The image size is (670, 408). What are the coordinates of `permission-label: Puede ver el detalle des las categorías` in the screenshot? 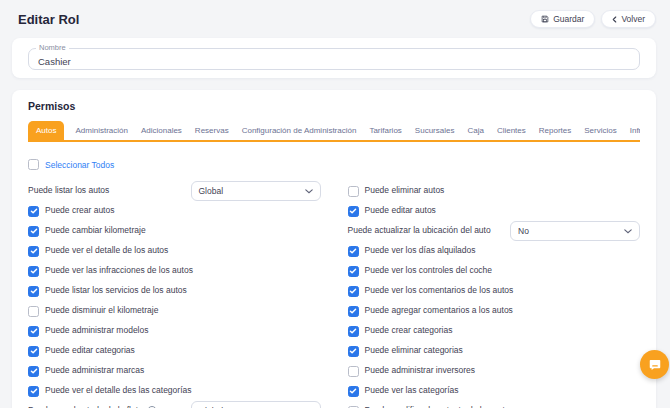 It's located at (118, 390).